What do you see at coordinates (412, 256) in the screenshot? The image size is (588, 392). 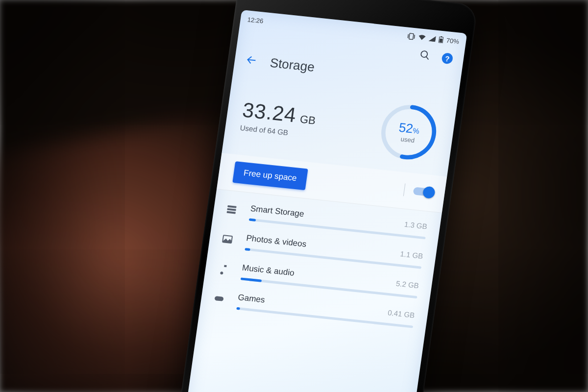 I see `category-size: 1.1 GB` at bounding box center [412, 256].